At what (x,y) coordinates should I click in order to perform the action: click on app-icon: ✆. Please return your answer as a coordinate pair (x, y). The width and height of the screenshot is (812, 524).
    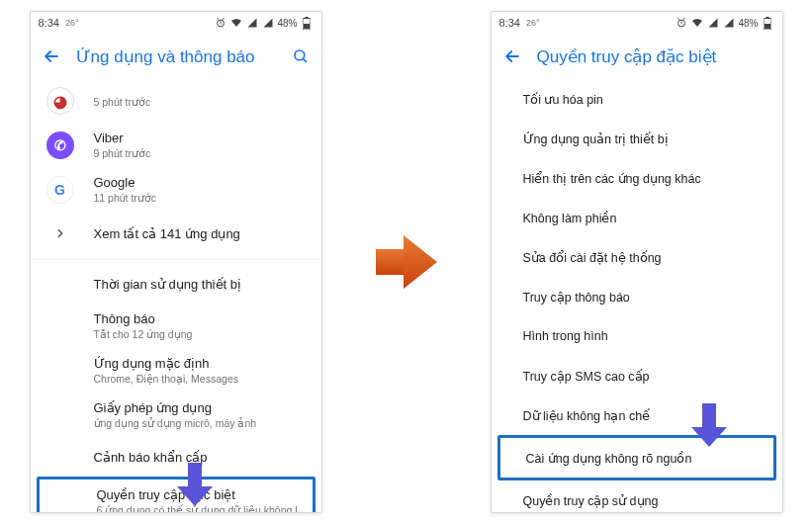
    Looking at the image, I should click on (60, 145).